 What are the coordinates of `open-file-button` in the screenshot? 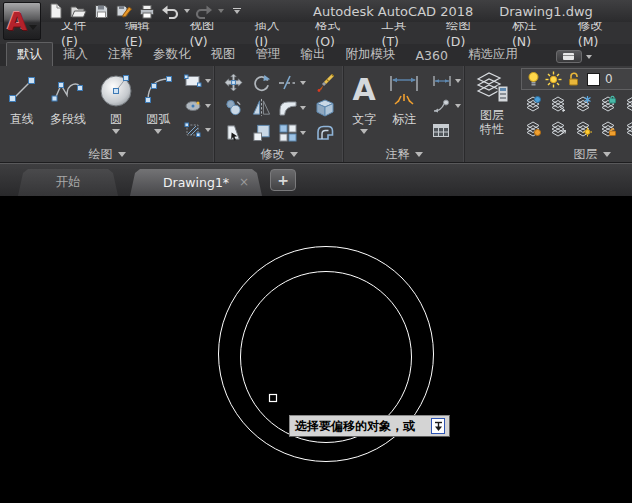 It's located at (78, 11).